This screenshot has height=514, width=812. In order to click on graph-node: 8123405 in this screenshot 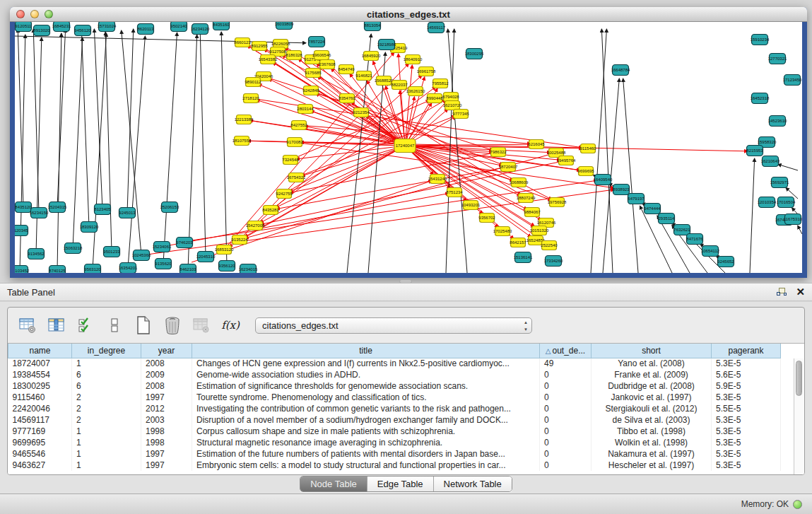, I will do `click(102, 209)`.